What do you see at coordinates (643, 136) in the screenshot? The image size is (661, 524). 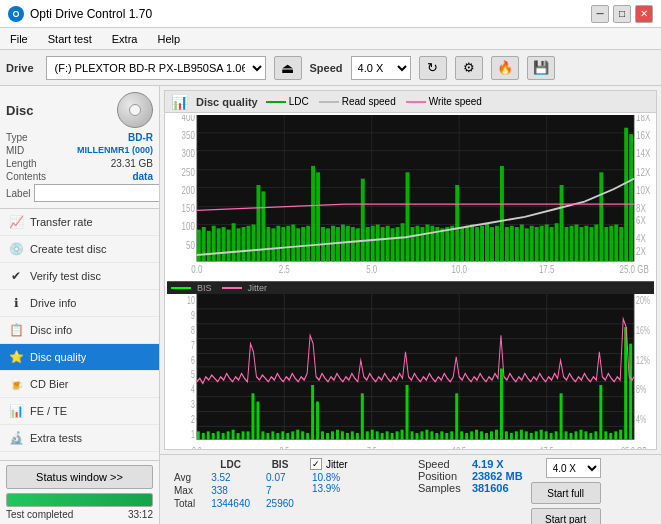 I see `svg-text: 16X` at bounding box center [643, 136].